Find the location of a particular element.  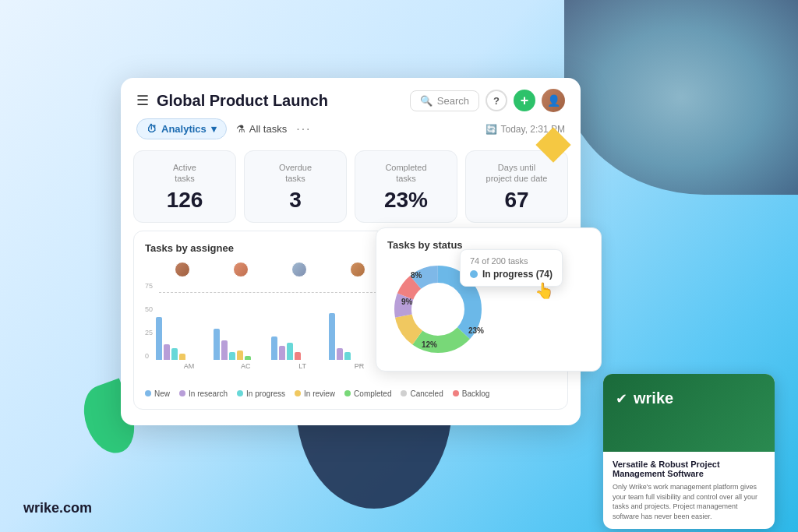

avatar: 👤 is located at coordinates (553, 100).